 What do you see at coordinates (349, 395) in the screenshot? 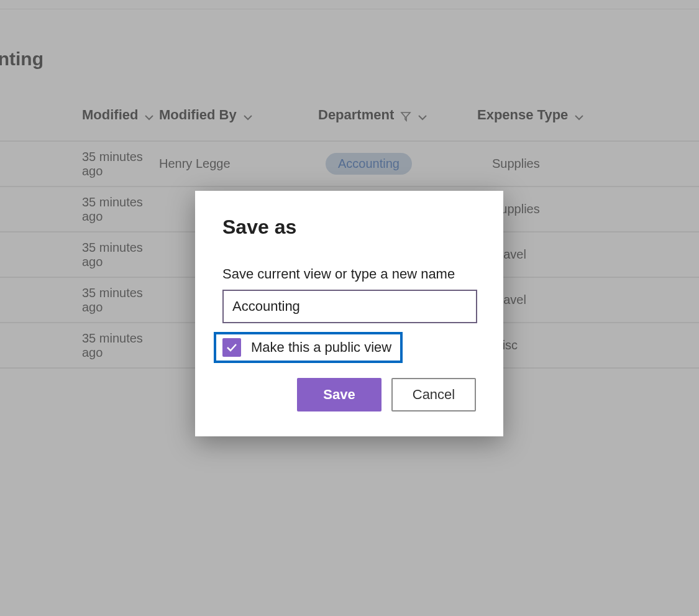
I see `dialog-button-row: Save Cancel` at bounding box center [349, 395].